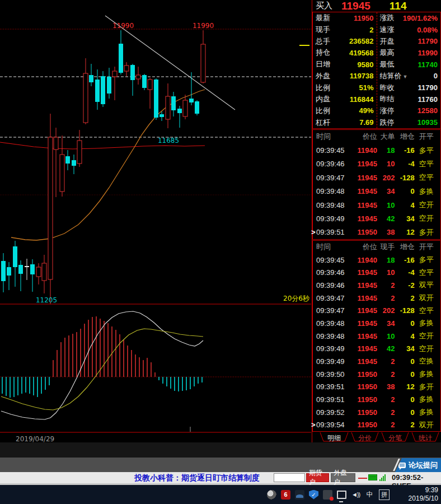 This screenshot has width=441, height=504. What do you see at coordinates (362, 41) in the screenshot?
I see `quote-value: 236582` at bounding box center [362, 41].